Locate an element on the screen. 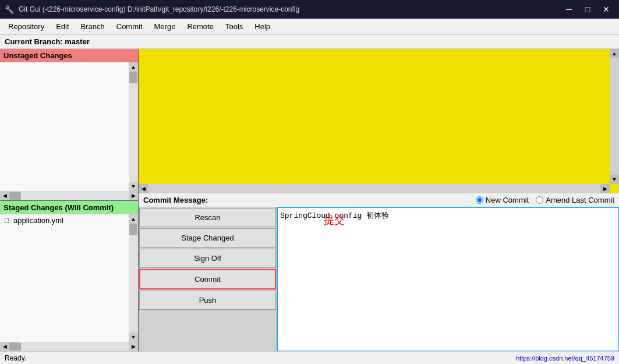  new-commit-option: New Commit is located at coordinates (502, 200).